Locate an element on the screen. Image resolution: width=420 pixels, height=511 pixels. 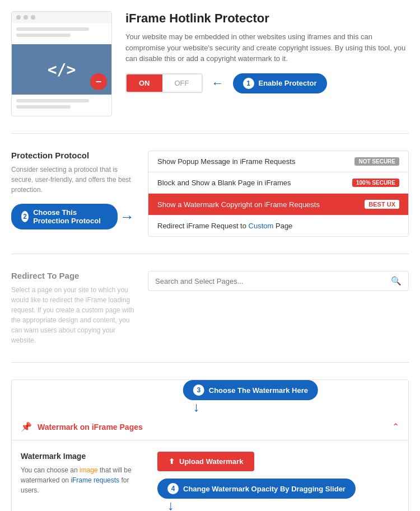
toggle-switch: ON OFF is located at coordinates (164, 83).